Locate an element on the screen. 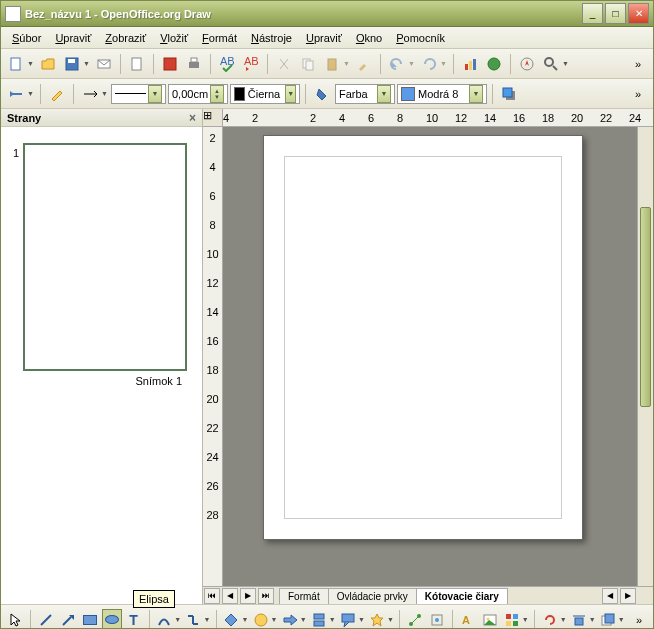 This screenshot has width=654, height=629. layer-tab: Kótovacie čiary is located at coordinates (462, 596).